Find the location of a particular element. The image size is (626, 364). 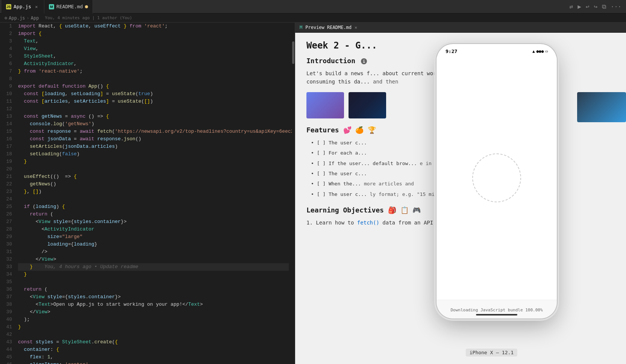

scrollbar-thumb is located at coordinates (293, 53).